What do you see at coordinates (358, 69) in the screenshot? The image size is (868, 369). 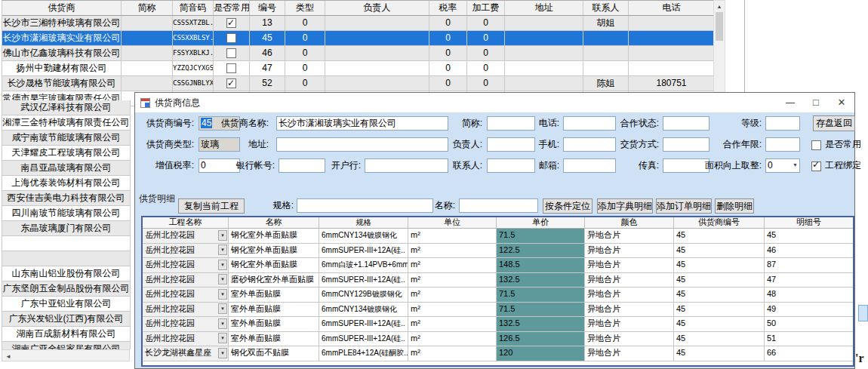 I see `table-row: 扬州中勤建材有限公司 YZZQJCYXGS 47 0 0 0` at bounding box center [358, 69].